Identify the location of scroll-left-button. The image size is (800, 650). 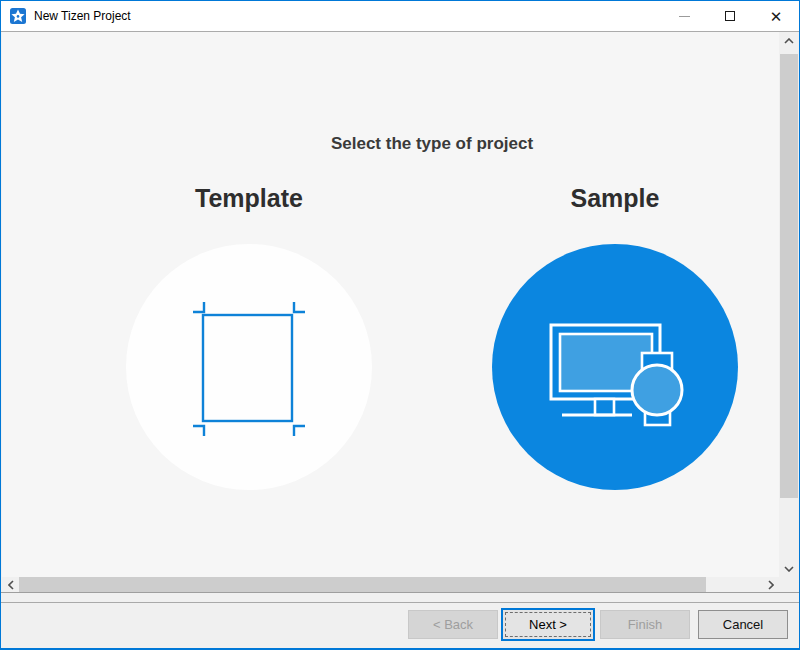
(10, 584).